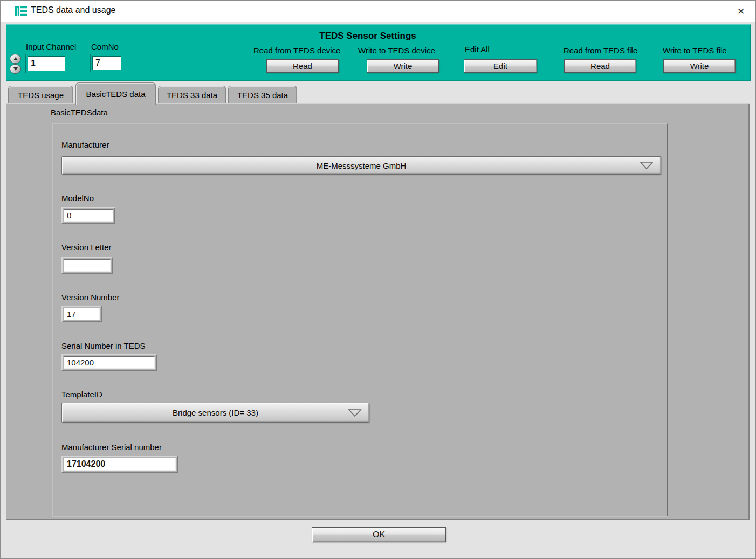 This screenshot has height=559, width=756. What do you see at coordinates (378, 11) in the screenshot?
I see `title-bar: TEDS data and usage ✕` at bounding box center [378, 11].